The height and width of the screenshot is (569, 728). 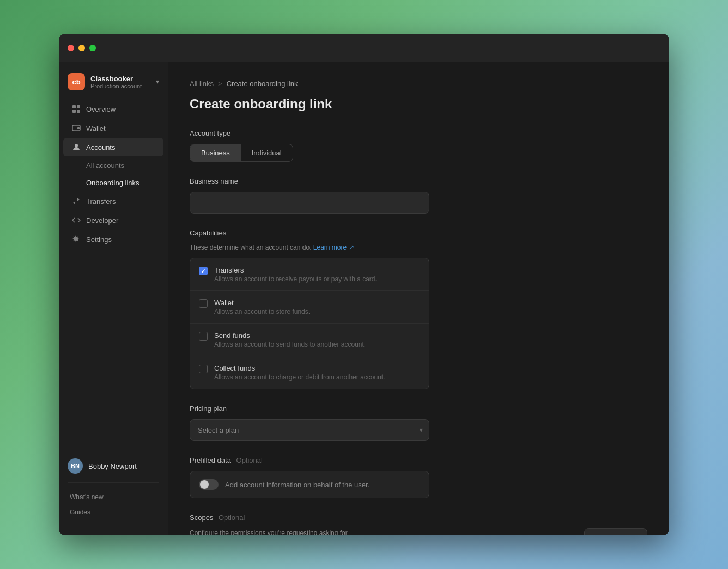 What do you see at coordinates (113, 183) in the screenshot?
I see `sidebar-item-onboarding-links: Onboarding links` at bounding box center [113, 183].